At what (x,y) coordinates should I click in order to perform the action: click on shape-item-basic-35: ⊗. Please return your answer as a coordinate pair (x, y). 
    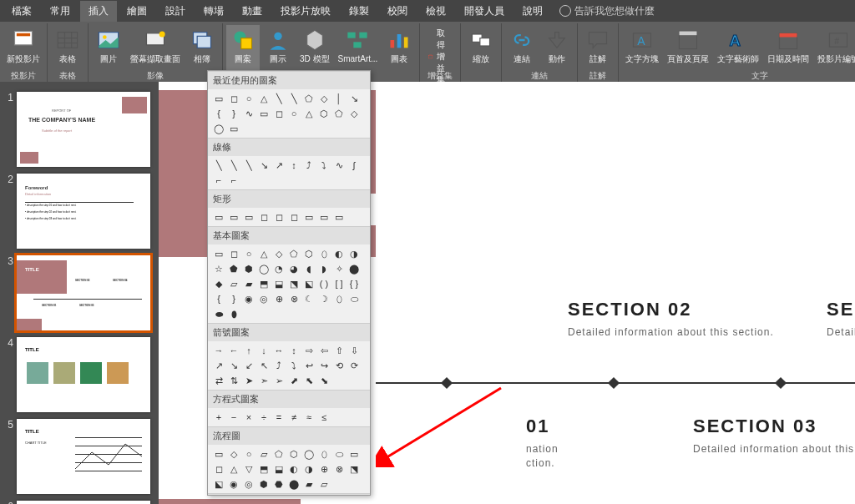
    Looking at the image, I should click on (294, 299).